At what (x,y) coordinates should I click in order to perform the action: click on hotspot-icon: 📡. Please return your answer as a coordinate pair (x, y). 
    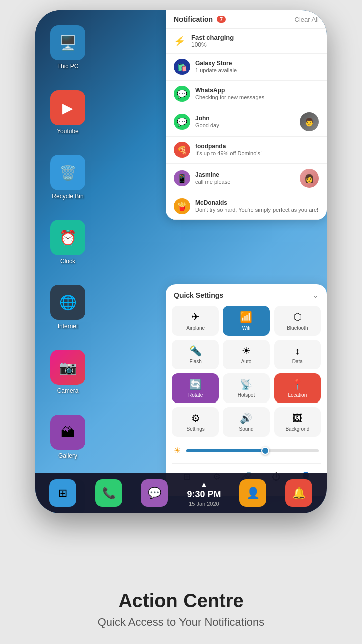
    Looking at the image, I should click on (246, 384).